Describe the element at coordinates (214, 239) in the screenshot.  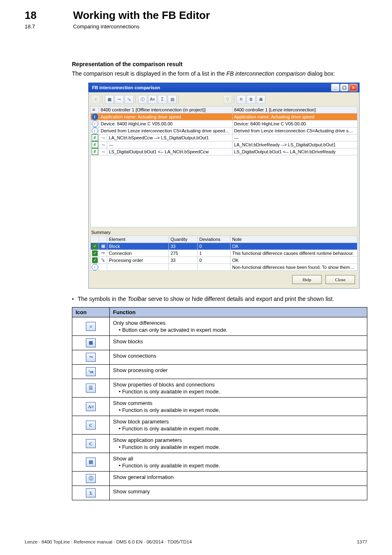
I see `sum-h-dev: Deviations` at that location.